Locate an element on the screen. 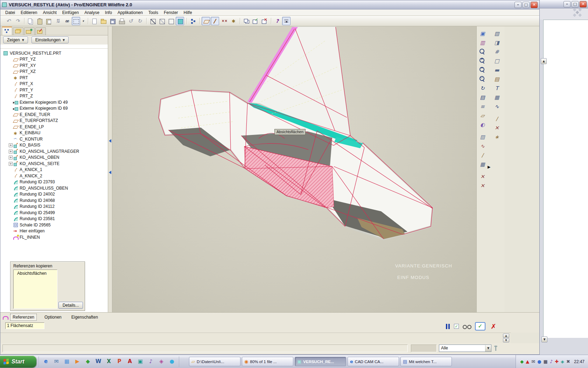  tab-referenzen: Referenzen is located at coordinates (23, 317).